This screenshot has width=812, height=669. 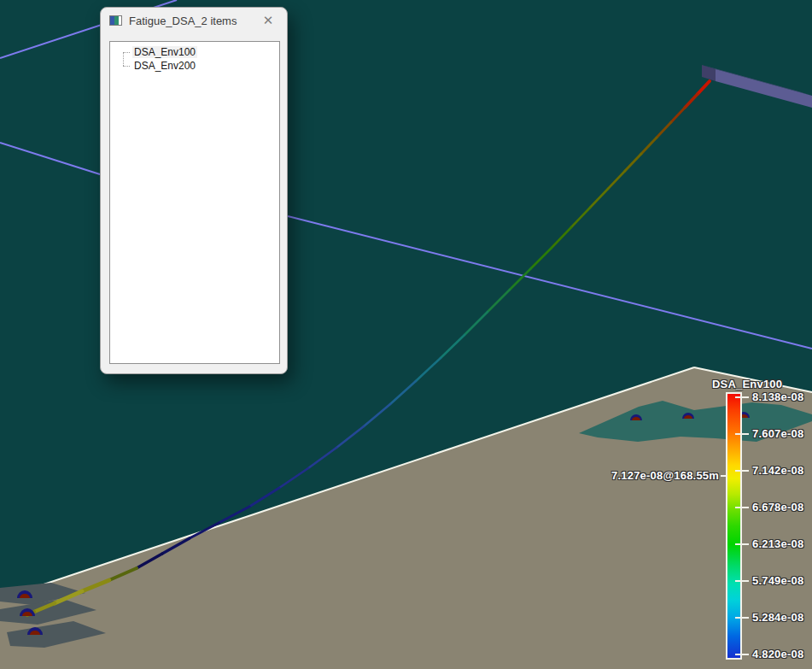 I want to click on legend-title: DSA_Env100, so click(x=747, y=384).